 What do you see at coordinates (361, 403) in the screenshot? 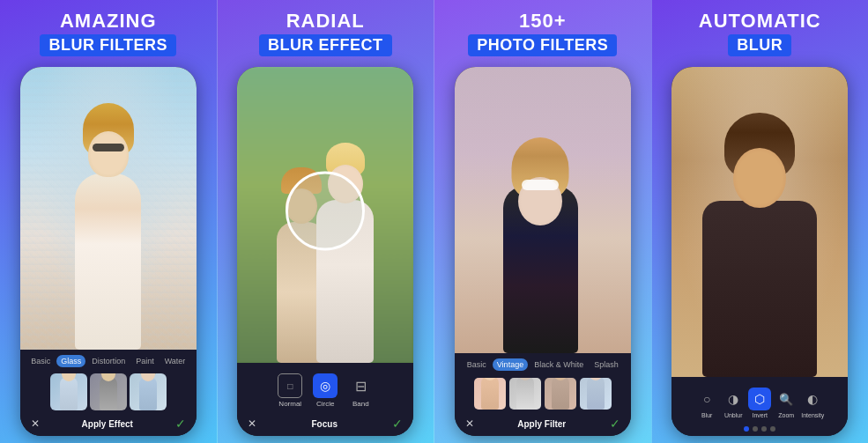
I see `band-label: Band` at bounding box center [361, 403].